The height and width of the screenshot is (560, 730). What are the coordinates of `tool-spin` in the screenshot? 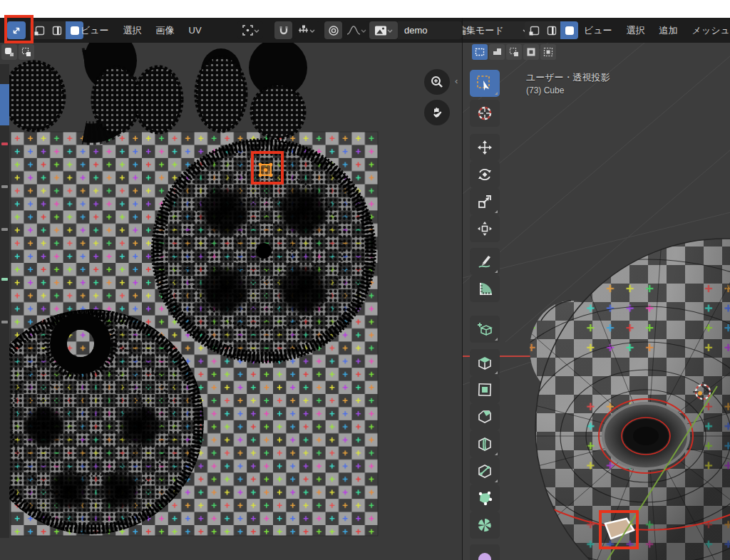 It's located at (485, 525).